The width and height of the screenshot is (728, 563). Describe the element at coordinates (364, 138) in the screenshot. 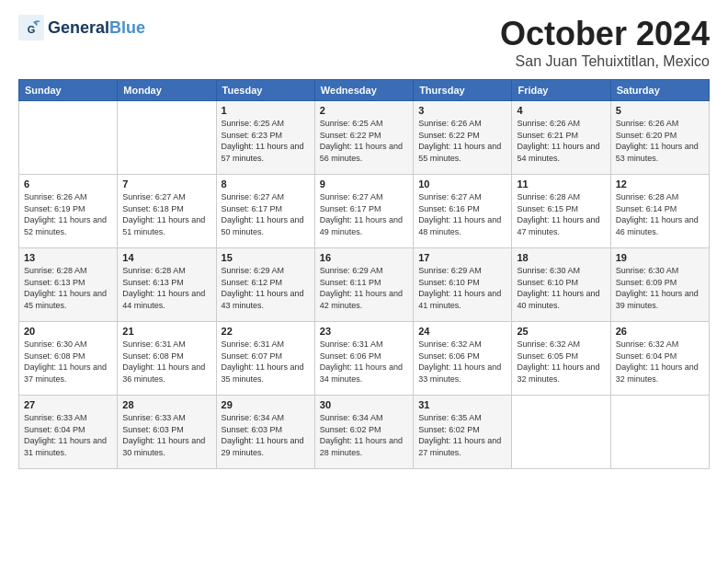

I see `calendar-week-1: 1Sunrise: 6:25 AMSunset: 6:23 PMDaylight…` at that location.